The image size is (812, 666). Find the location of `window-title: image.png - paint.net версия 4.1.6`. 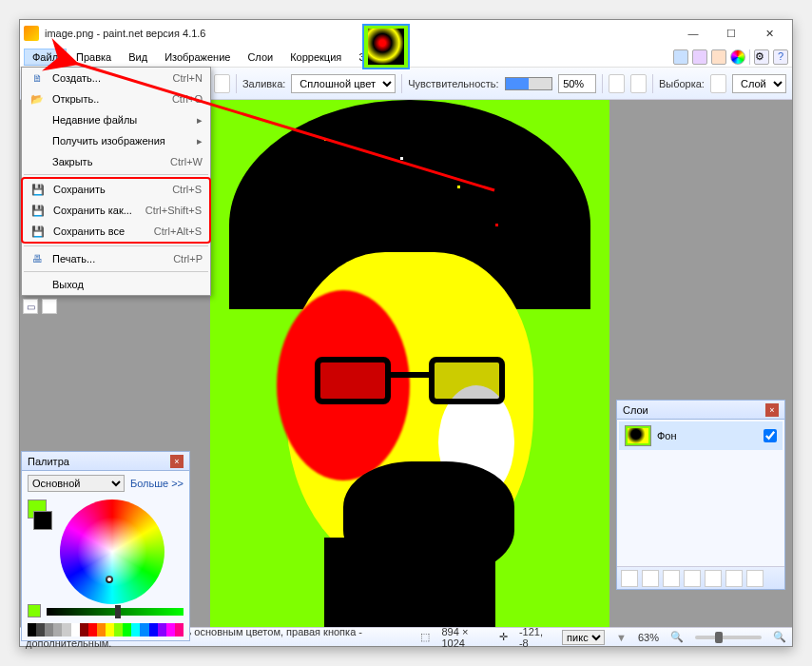

window-title: image.png - paint.net версия 4.1.6 is located at coordinates (359, 33).